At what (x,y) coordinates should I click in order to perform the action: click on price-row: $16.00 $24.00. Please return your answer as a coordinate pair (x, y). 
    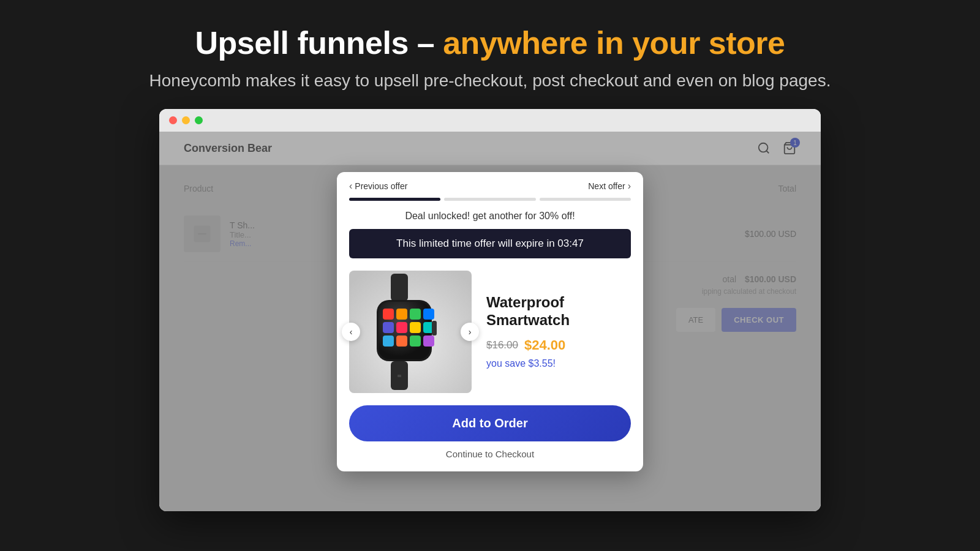
    Looking at the image, I should click on (559, 345).